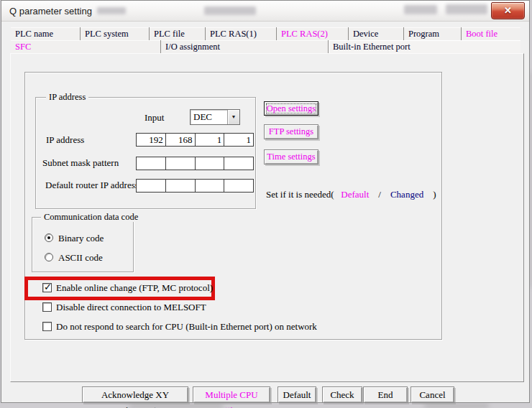 This screenshot has height=408, width=532. I want to click on ip-address-group-title: IP address, so click(68, 97).